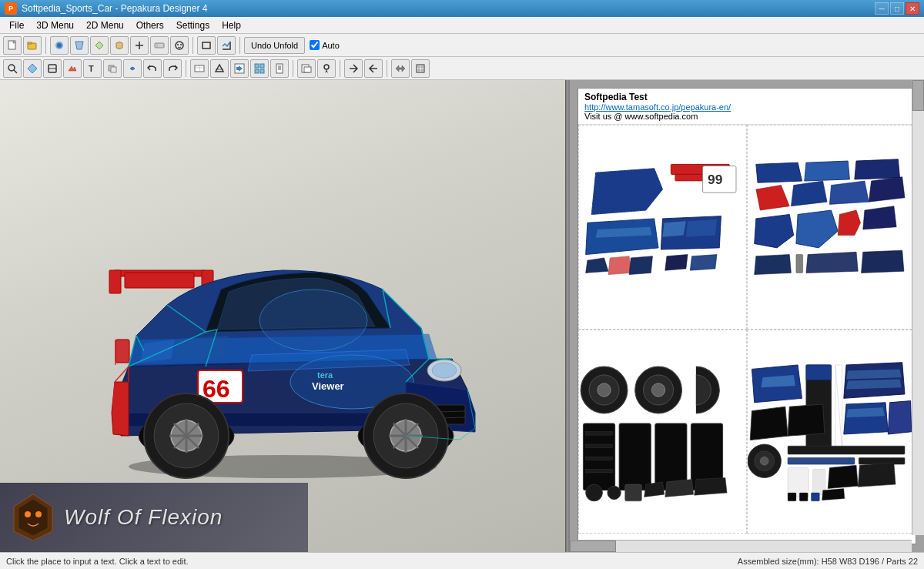 This screenshot has height=569, width=924. I want to click on status-bar: Click the place to input a text. Click a…, so click(462, 561).